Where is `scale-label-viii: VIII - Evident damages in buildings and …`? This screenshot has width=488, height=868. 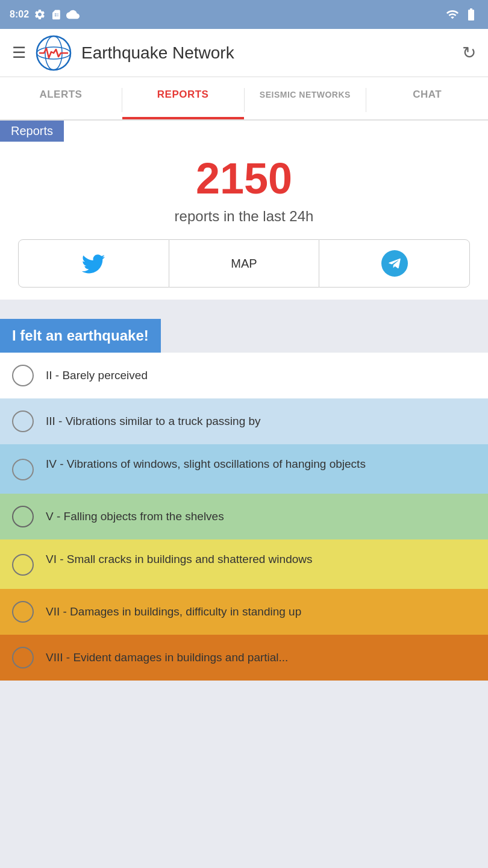
scale-label-viii: VIII - Evident damages in buildings and … is located at coordinates (167, 658).